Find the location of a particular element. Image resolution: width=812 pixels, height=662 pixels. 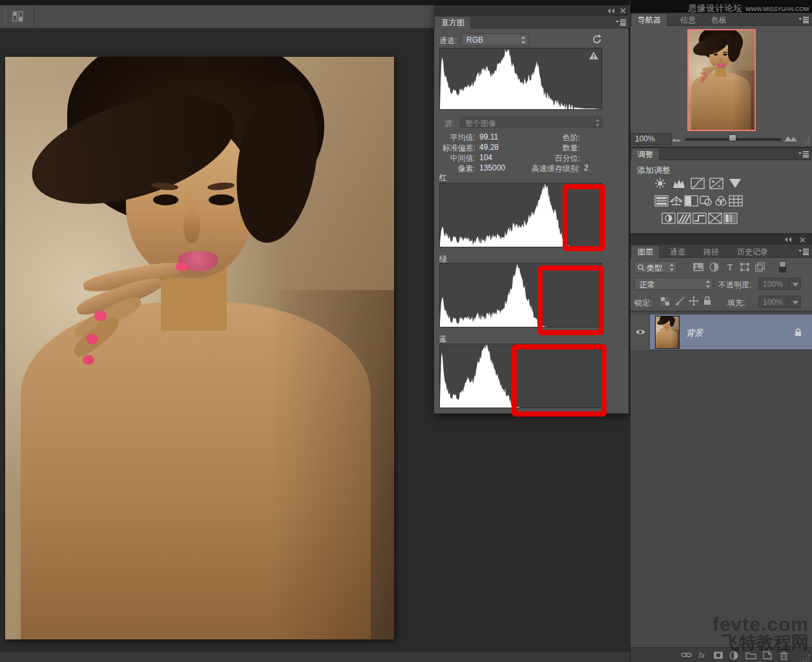

black-and-white-icon is located at coordinates (691, 201).